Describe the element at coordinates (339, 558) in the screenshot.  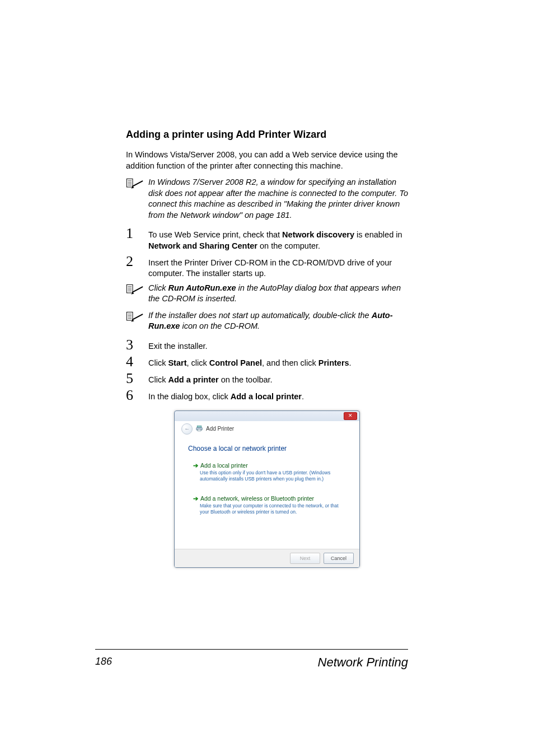
I see `cancel-button: Cancel` at that location.